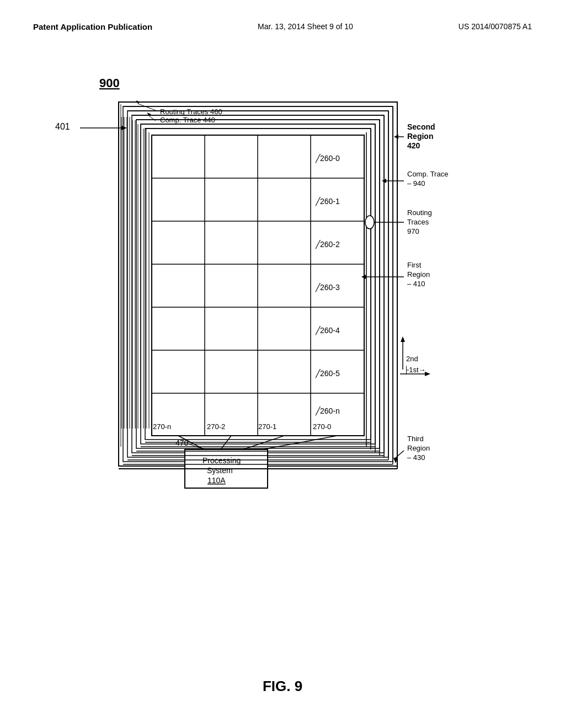  Describe the element at coordinates (328, 288) in the screenshot. I see `row-label-260-3: ╱260-3` at that location.